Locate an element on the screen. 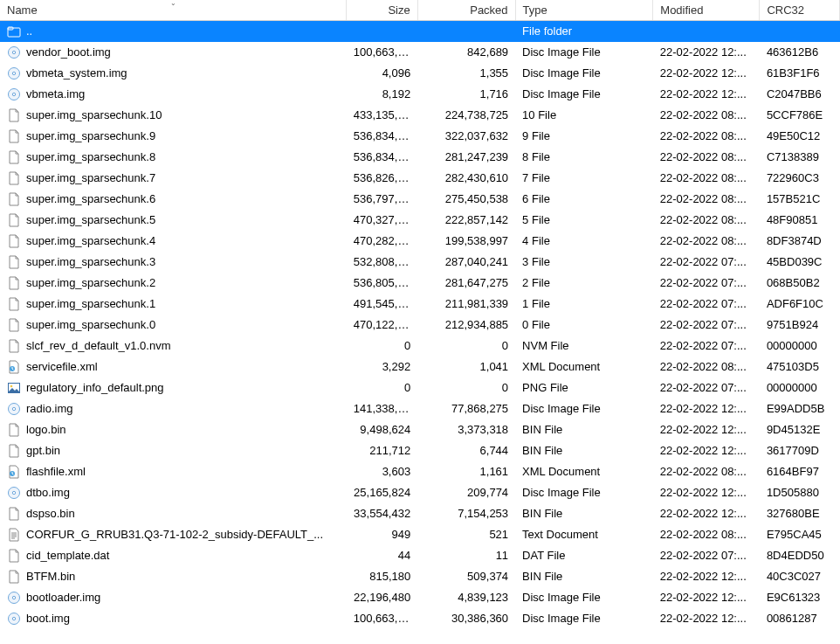  file-size: 815,180 is located at coordinates (382, 577).